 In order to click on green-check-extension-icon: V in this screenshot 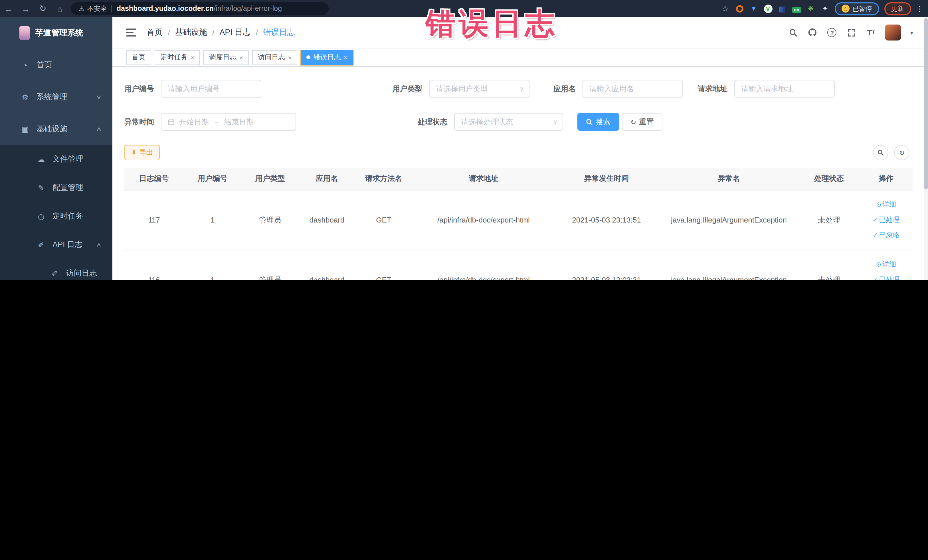, I will do `click(768, 9)`.